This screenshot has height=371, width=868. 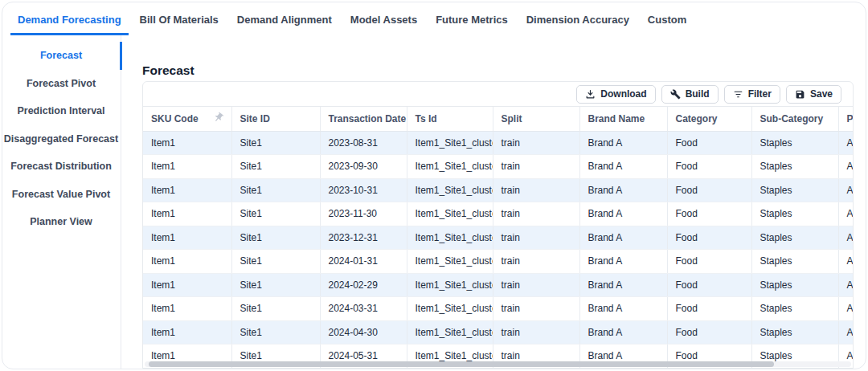 I want to click on sidebar-item-label: Forecast, so click(x=61, y=55).